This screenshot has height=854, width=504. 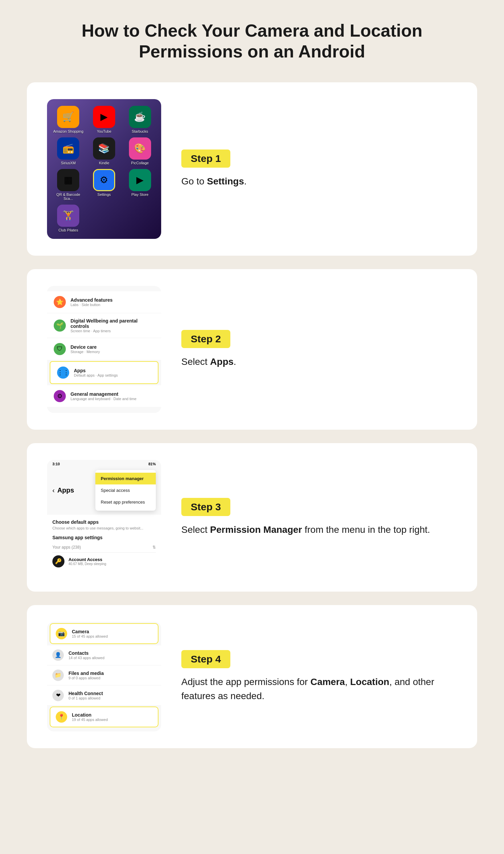 I want to click on step1-phone: 🛒Amazon Shopping▶YouTube☕Starbucks📻Siriu…, so click(x=104, y=169).